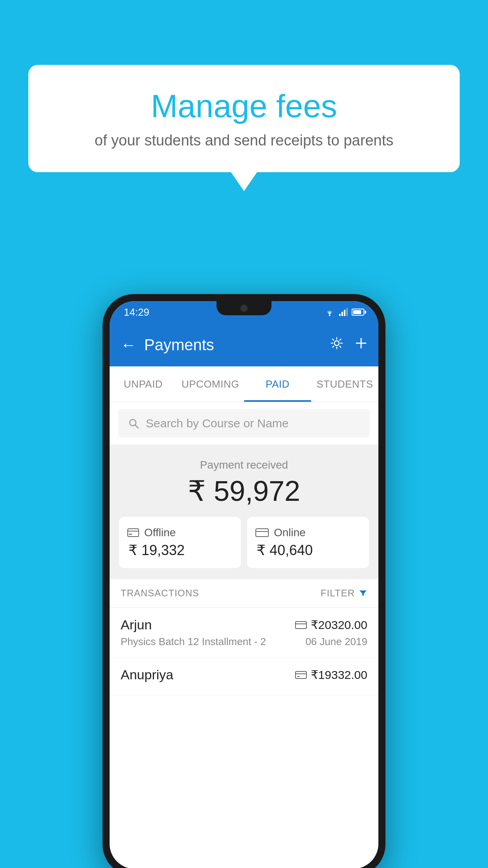 This screenshot has height=868, width=488. What do you see at coordinates (137, 312) in the screenshot?
I see `status-time: 14:29` at bounding box center [137, 312].